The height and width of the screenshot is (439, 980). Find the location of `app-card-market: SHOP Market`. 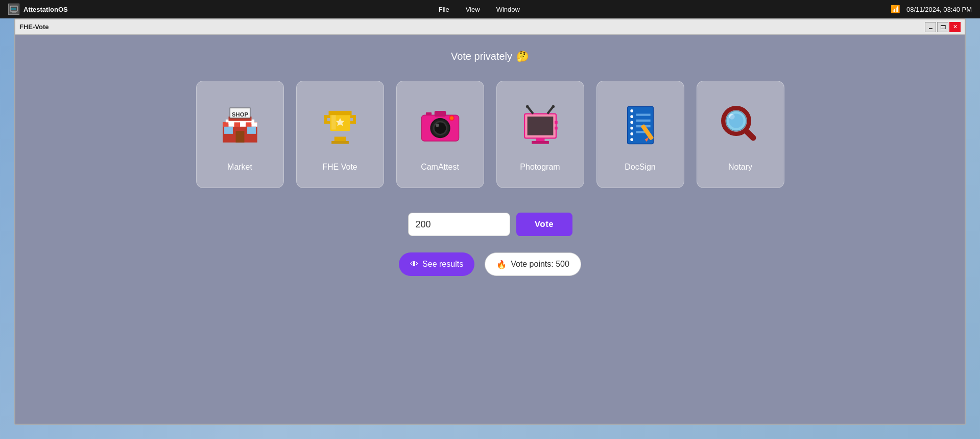

app-card-market: SHOP Market is located at coordinates (240, 134).